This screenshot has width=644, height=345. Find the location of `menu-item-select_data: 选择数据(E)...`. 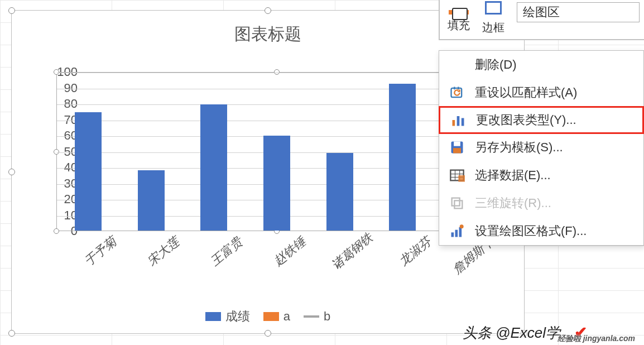

menu-item-select_data: 选择数据(E)... is located at coordinates (541, 175).